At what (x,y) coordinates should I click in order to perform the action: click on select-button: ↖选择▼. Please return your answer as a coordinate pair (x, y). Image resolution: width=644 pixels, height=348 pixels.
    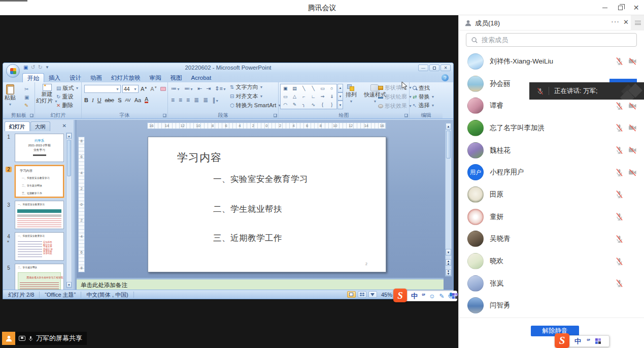
    Looking at the image, I should click on (423, 106).